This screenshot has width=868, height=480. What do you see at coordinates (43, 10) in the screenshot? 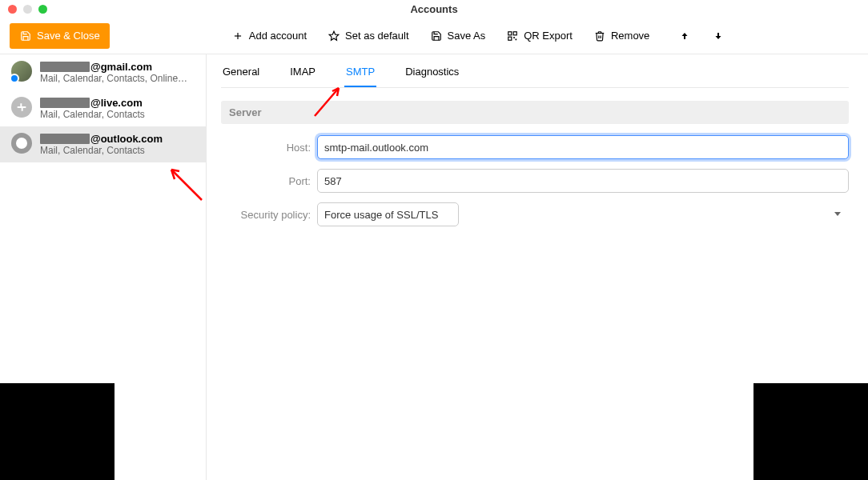
I see `fullscreen-window-icon` at bounding box center [43, 10].